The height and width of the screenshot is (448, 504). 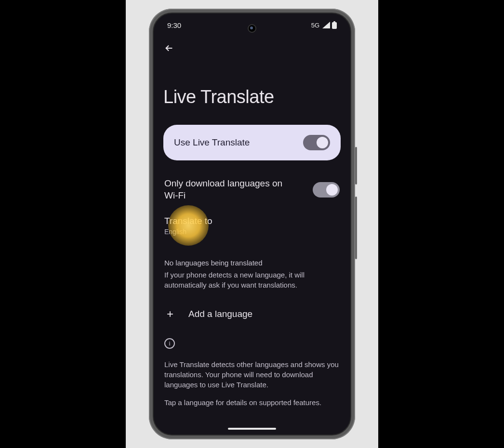 What do you see at coordinates (324, 25) in the screenshot?
I see `status-indicators: 5G` at bounding box center [324, 25].